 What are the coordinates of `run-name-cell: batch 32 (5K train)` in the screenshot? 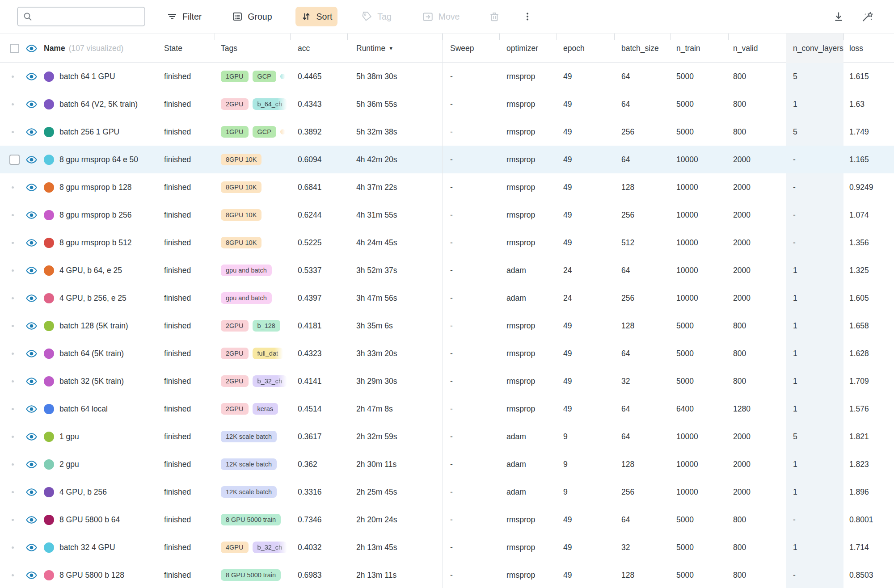 It's located at (101, 381).